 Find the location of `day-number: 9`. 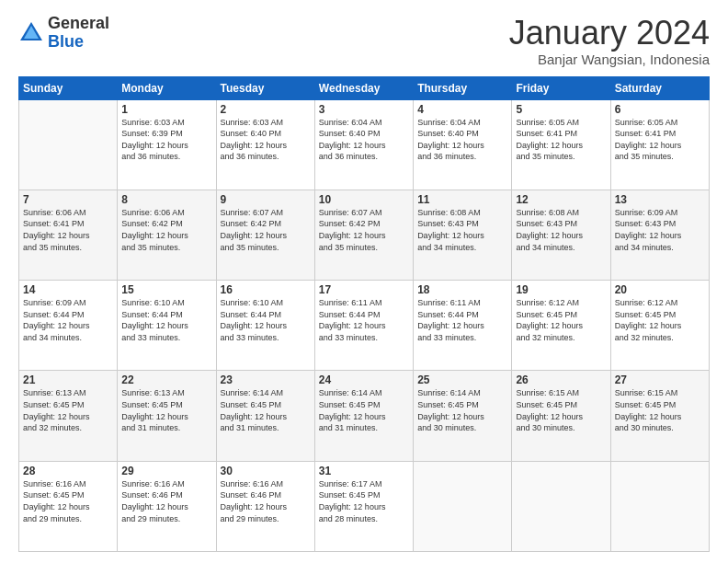

day-number: 9 is located at coordinates (266, 200).